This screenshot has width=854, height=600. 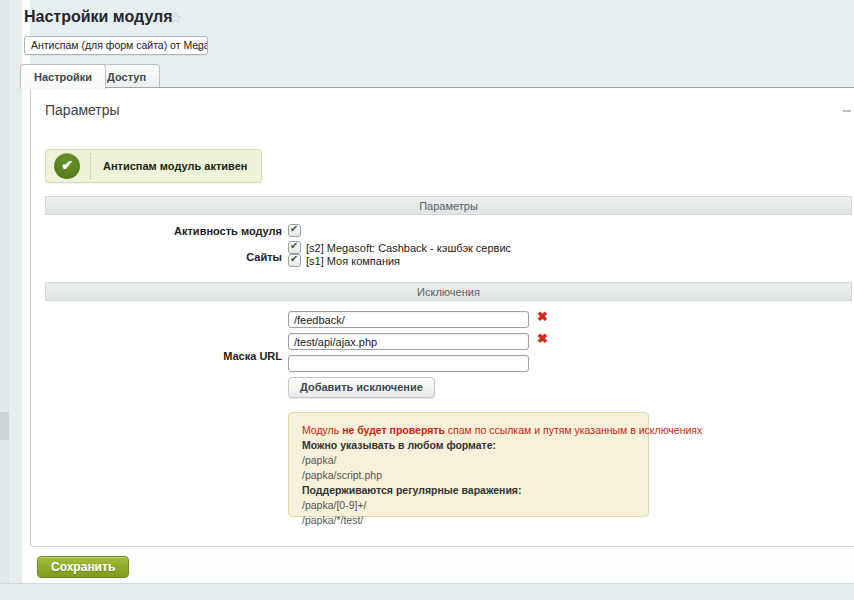 What do you see at coordinates (468, 430) in the screenshot?
I see `note-warning-line: Модуль не будет проверять спам по ссылка…` at bounding box center [468, 430].